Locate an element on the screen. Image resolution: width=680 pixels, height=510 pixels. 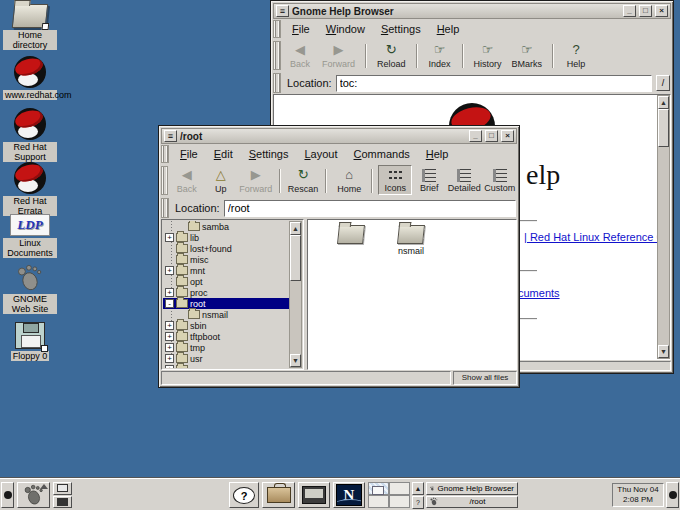
tree-item-var: +var is located at coordinates (226, 366).